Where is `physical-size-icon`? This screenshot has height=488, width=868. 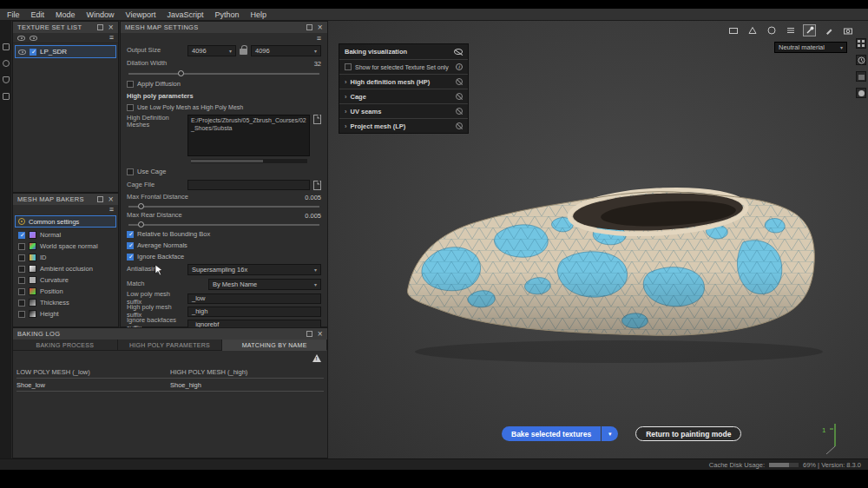
physical-size-icon is located at coordinates (790, 30).